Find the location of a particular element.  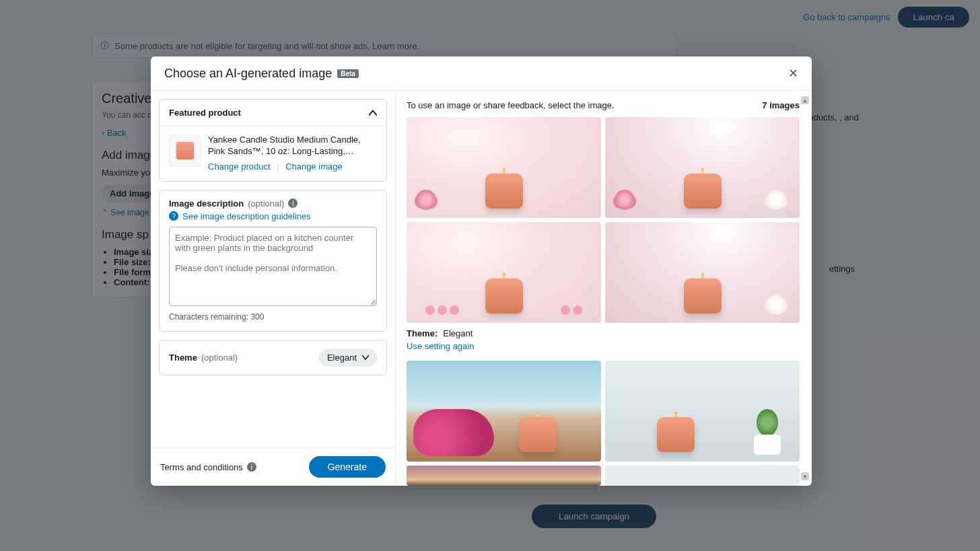

terms-link: Terms and conditions is located at coordinates (202, 467).